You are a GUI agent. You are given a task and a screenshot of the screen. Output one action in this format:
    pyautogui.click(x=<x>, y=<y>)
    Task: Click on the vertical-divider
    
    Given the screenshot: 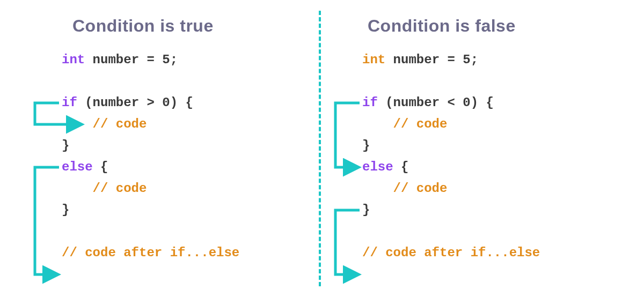 What is the action you would take?
    pyautogui.click(x=320, y=148)
    